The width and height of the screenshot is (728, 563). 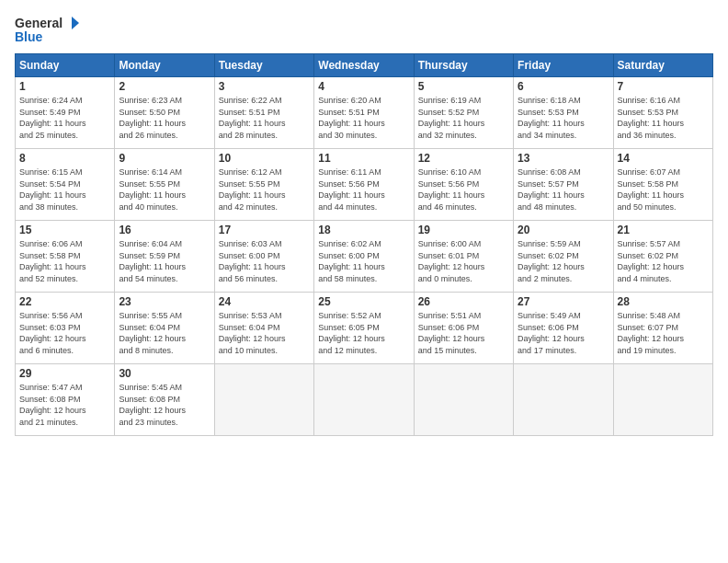 I want to click on day-number: 17, so click(x=265, y=230).